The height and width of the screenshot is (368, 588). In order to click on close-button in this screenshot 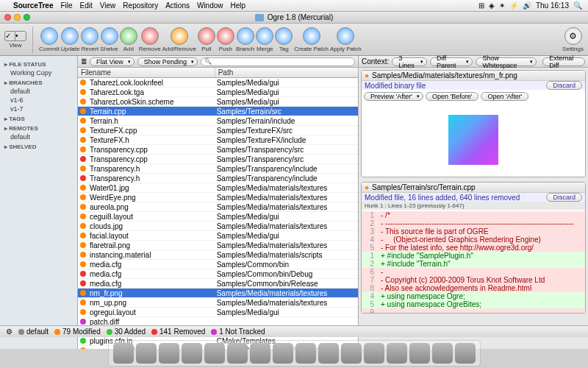, I will do `click(7, 18)`.